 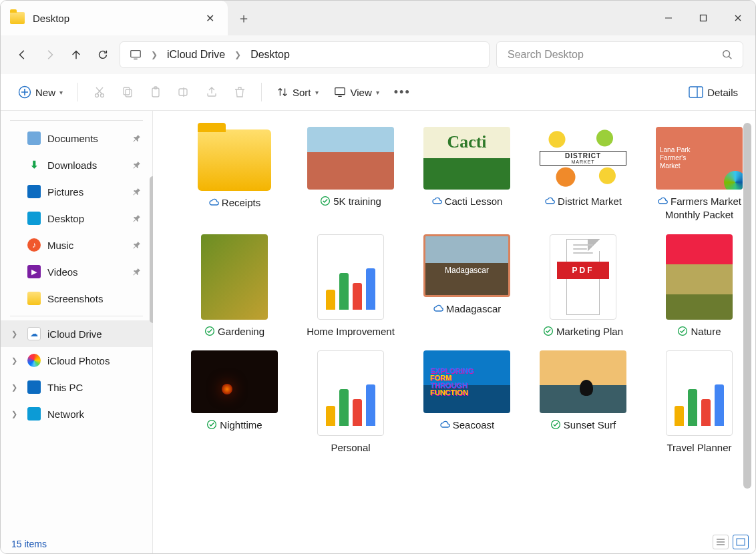 I want to click on doc-icon, so click(x=34, y=138).